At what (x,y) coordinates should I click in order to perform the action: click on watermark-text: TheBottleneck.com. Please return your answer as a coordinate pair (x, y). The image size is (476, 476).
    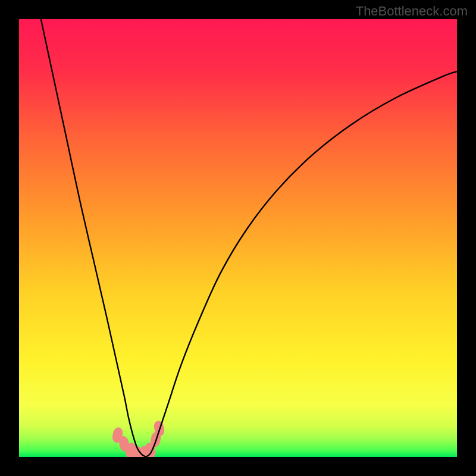
    Looking at the image, I should click on (412, 11).